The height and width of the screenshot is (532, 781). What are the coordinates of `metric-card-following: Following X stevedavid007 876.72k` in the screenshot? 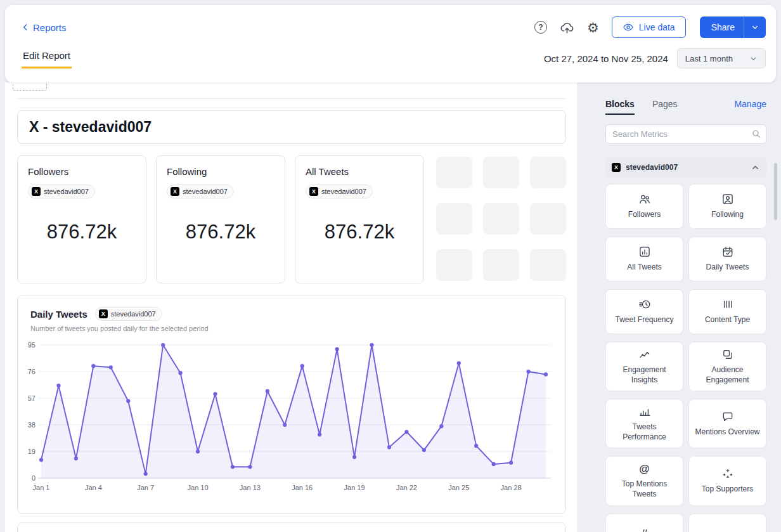 It's located at (221, 219).